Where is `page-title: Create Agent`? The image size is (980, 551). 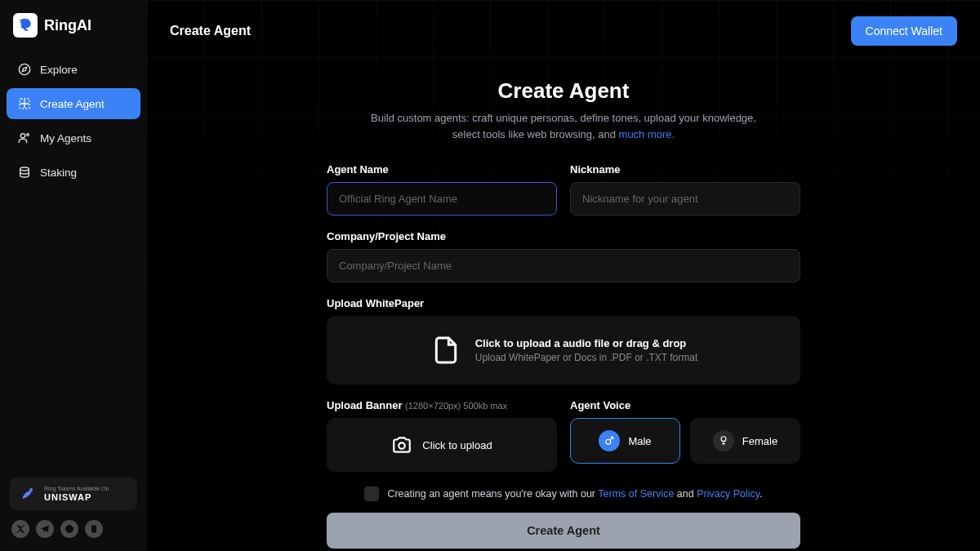 page-title: Create Agent is located at coordinates (211, 31).